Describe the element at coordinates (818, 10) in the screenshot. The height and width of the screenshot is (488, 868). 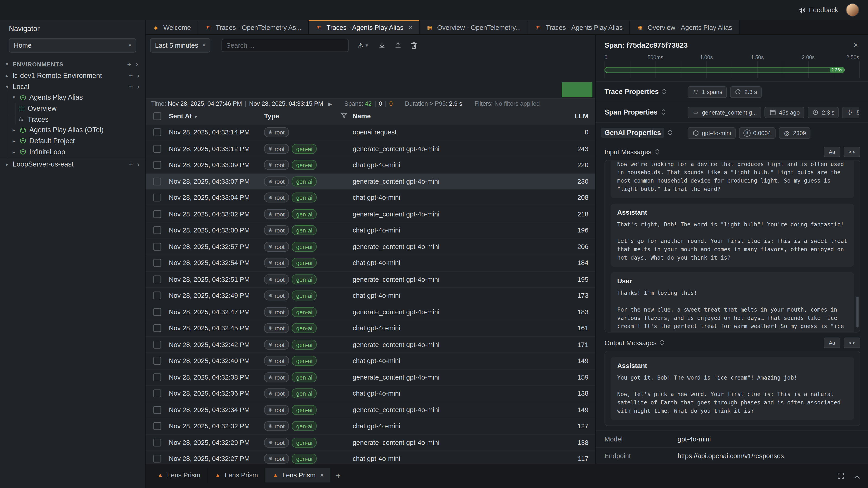
I see `feedback-button: Feedback` at that location.